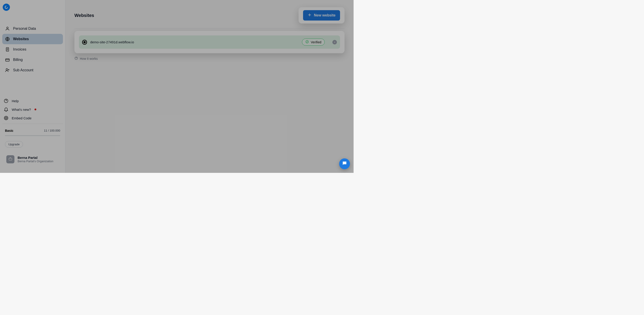 Image resolution: width=644 pixels, height=315 pixels. I want to click on nav-embed-code: Embed Code, so click(32, 118).